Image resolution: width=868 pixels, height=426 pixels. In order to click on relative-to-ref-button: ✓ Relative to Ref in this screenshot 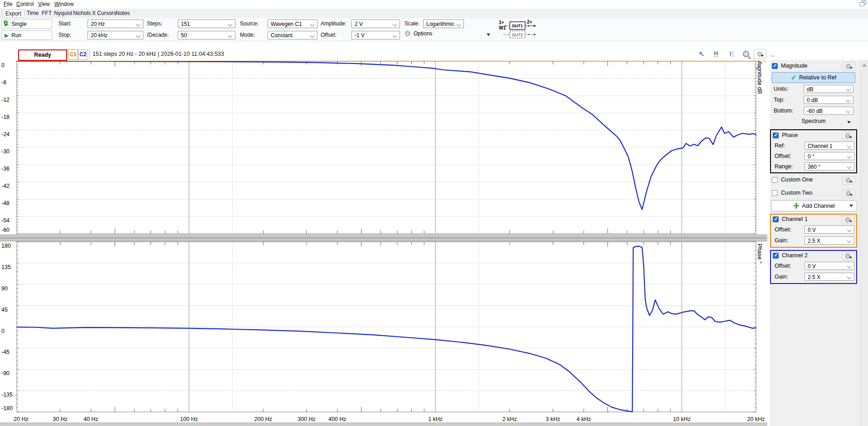, I will do `click(814, 78)`.